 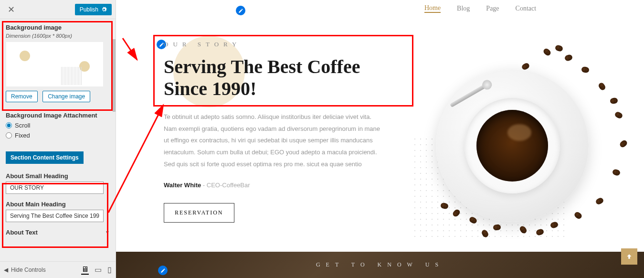 What do you see at coordinates (110, 270) in the screenshot?
I see `mobile-icon: ▯` at bounding box center [110, 270].